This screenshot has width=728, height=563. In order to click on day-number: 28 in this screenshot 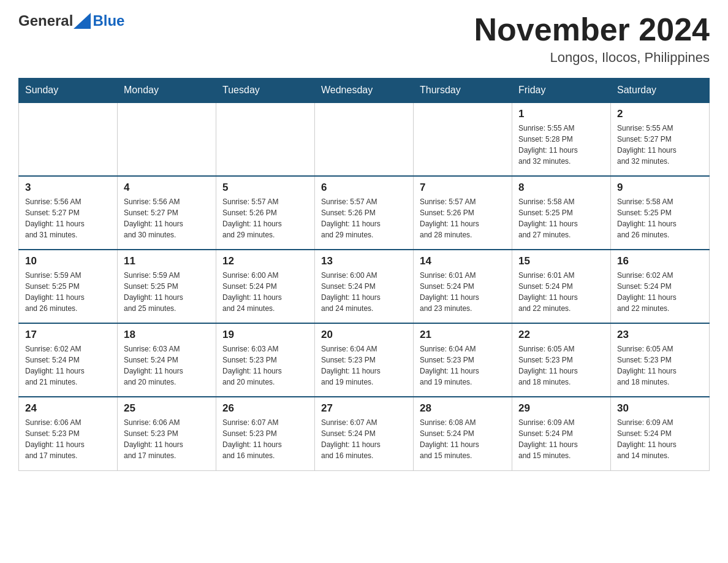, I will do `click(463, 408)`.